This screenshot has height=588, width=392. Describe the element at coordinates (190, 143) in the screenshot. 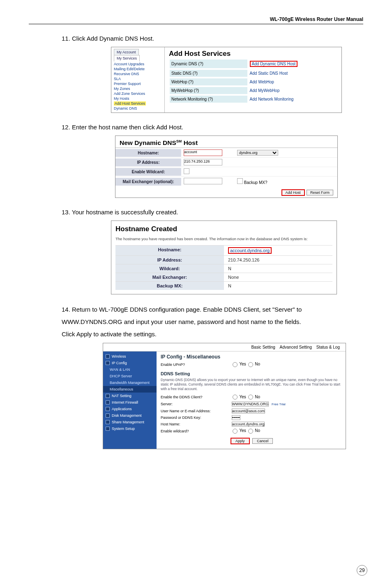

I see `ss2-title-post: Host` at that location.